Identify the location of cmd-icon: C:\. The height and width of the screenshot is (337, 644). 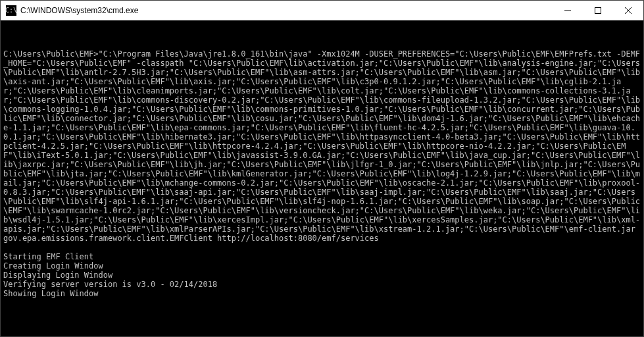
(11, 11).